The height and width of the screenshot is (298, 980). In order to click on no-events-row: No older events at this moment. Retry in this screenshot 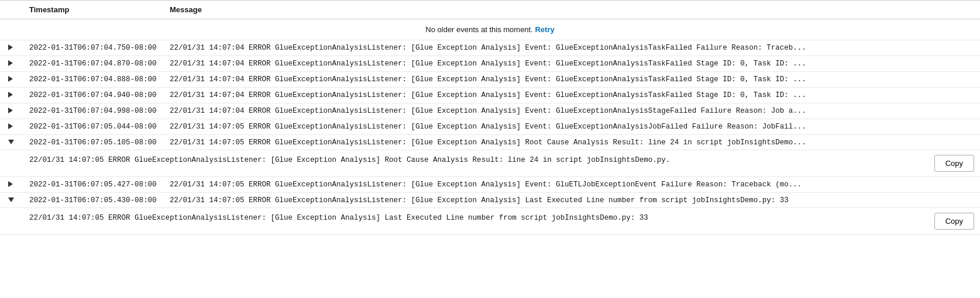, I will do `click(490, 30)`.